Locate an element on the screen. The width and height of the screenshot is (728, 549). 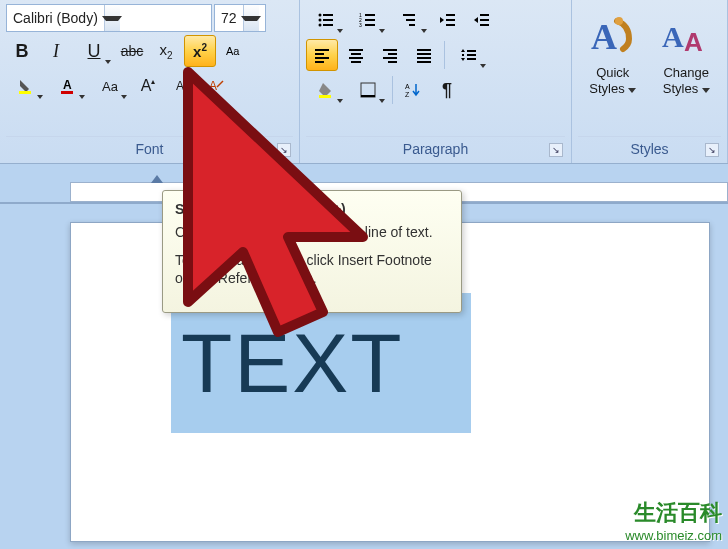
change-case-button: Aa is located at coordinates (234, 51).